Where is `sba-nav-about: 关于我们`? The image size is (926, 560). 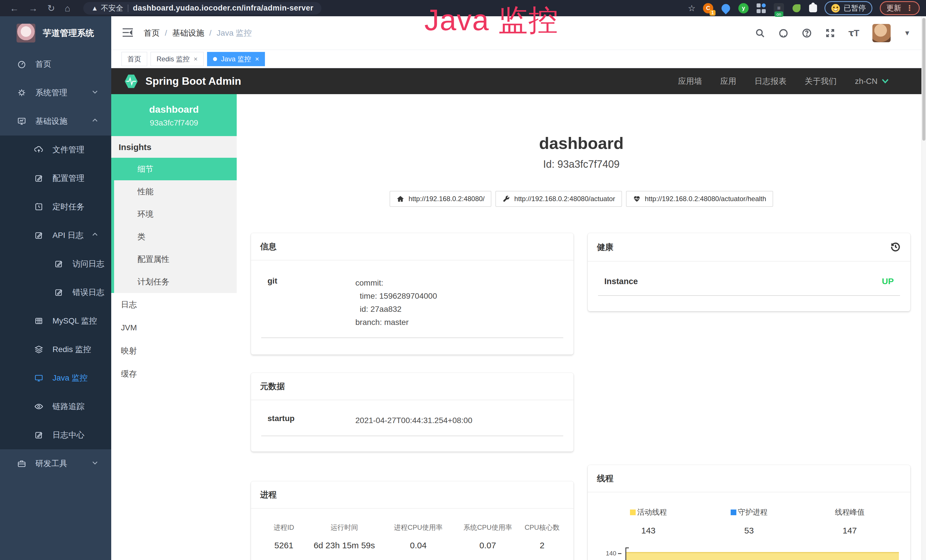 sba-nav-about: 关于我们 is located at coordinates (821, 81).